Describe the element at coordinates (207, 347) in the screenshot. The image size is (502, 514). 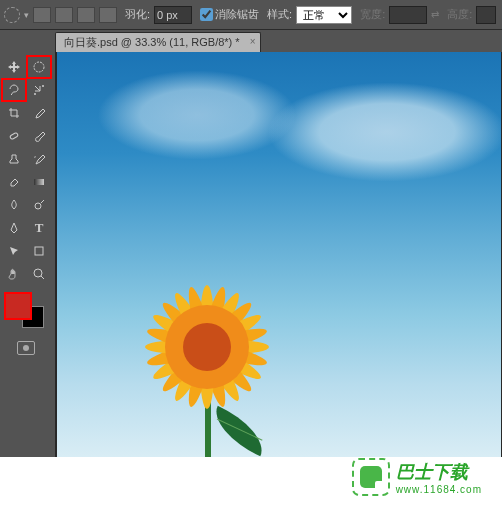
I see `flower-center-inner` at that location.